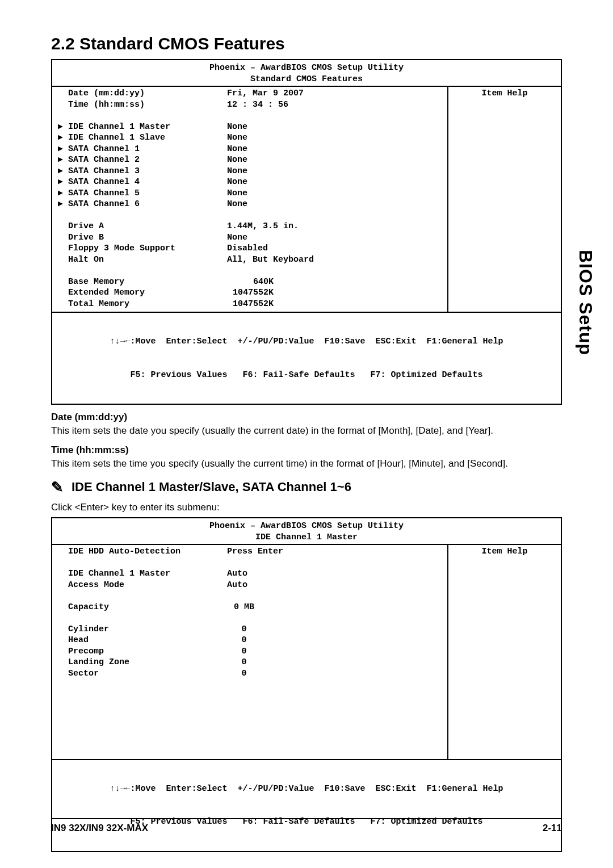 This screenshot has width=613, height=868. What do you see at coordinates (250, 607) in the screenshot?
I see `bios-row: Capacity0 MB` at bounding box center [250, 607].